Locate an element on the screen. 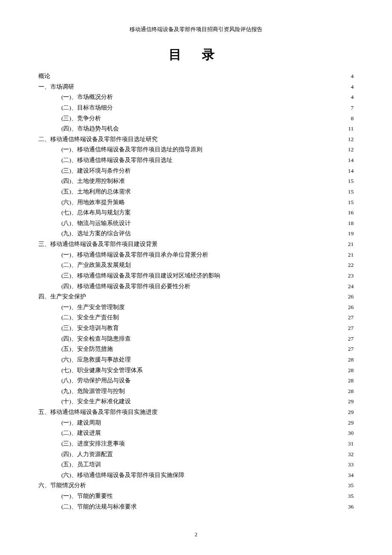 Image resolution: width=392 pixels, height=555 pixels. toc-entry: (四)、安全检查与隐患排查27 is located at coordinates (196, 339).